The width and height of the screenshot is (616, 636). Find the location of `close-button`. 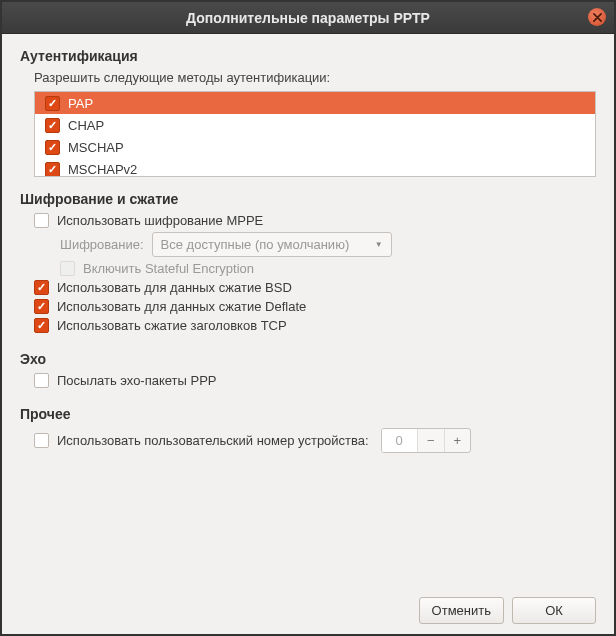

close-button is located at coordinates (597, 17).